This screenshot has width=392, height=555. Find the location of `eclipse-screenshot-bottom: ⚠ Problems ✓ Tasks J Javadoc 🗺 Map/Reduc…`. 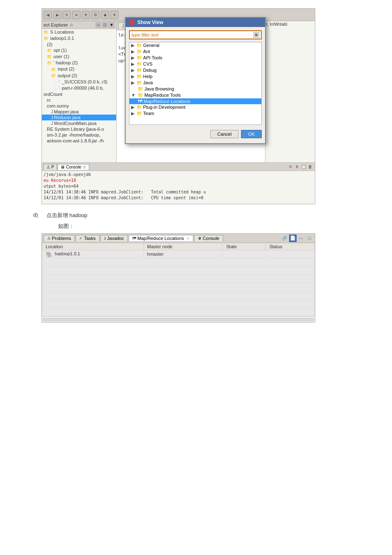

eclipse-screenshot-bottom: ⚠ Problems ✓ Tasks J Javadoc 🗺 Map/Reduc… is located at coordinates (178, 278).